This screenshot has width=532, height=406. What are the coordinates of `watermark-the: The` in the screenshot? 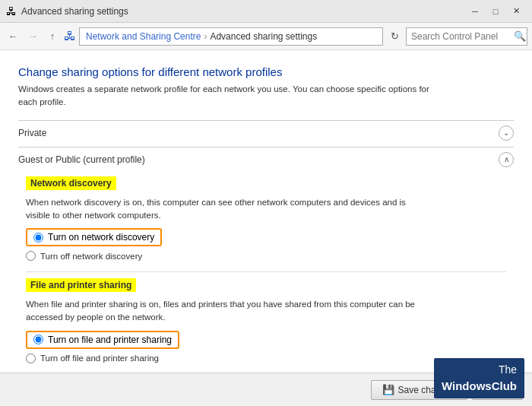 It's located at (479, 370).